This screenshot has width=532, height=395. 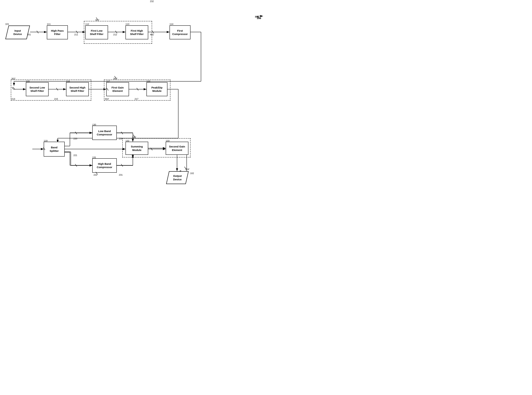 What do you see at coordinates (94, 125) in the screenshot?
I see `label-130: 130` at bounding box center [94, 125].